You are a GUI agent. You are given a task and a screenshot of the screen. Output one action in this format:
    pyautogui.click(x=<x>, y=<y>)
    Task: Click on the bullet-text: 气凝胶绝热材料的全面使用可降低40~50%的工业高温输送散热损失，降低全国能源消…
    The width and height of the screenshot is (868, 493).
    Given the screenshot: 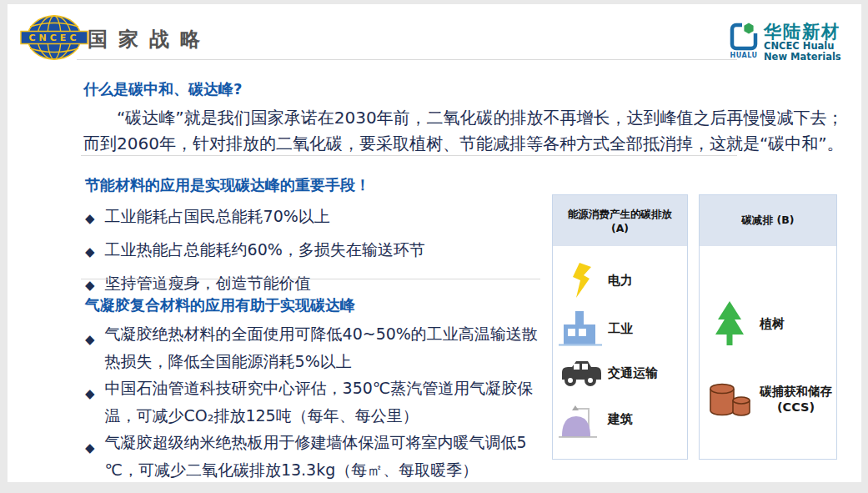 What is the action you would take?
    pyautogui.click(x=324, y=347)
    